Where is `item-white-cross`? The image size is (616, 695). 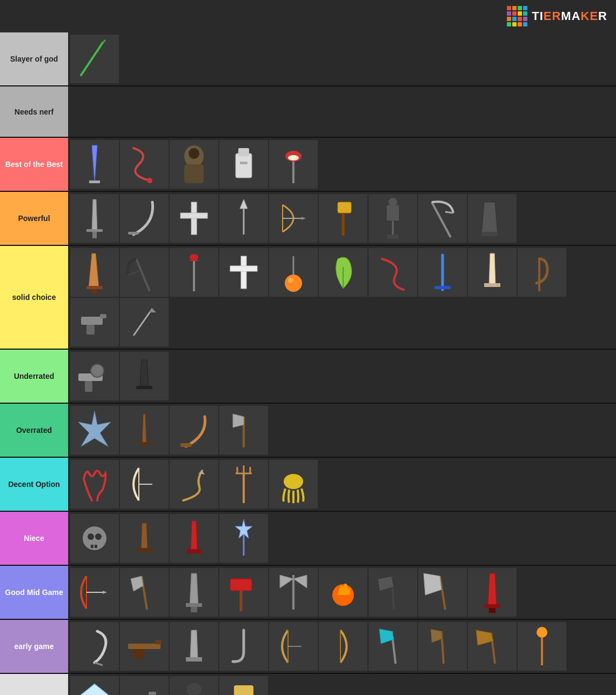
item-white-cross is located at coordinates (194, 218).